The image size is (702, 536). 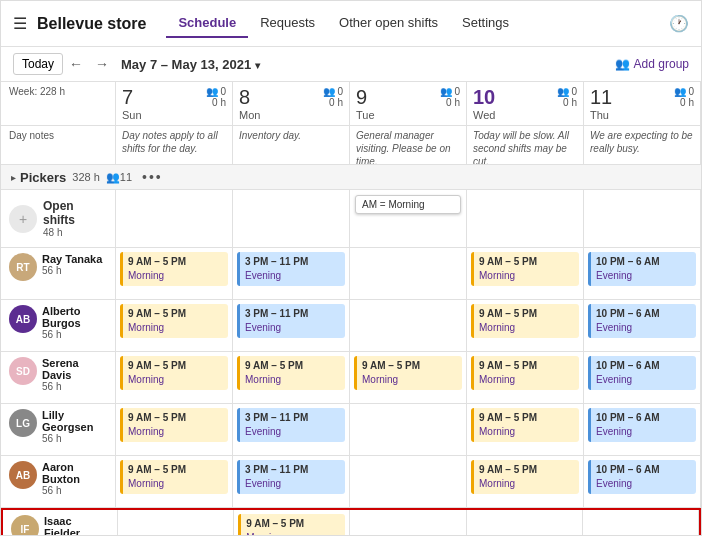 What do you see at coordinates (58, 274) in the screenshot?
I see `employee-left-0: RT Ray Tanaka 56 h` at bounding box center [58, 274].